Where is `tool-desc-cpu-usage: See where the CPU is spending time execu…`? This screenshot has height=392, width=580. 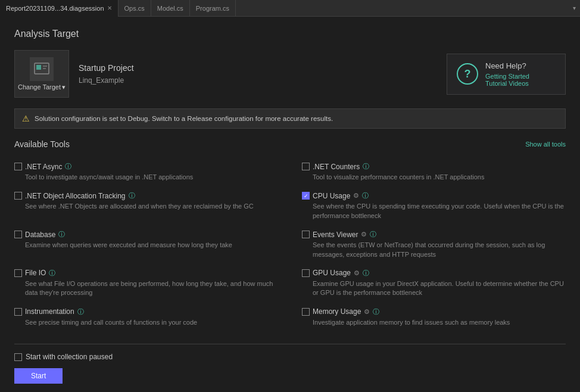
tool-desc-cpu-usage: See where the CPU is spending time execu… is located at coordinates (439, 211).